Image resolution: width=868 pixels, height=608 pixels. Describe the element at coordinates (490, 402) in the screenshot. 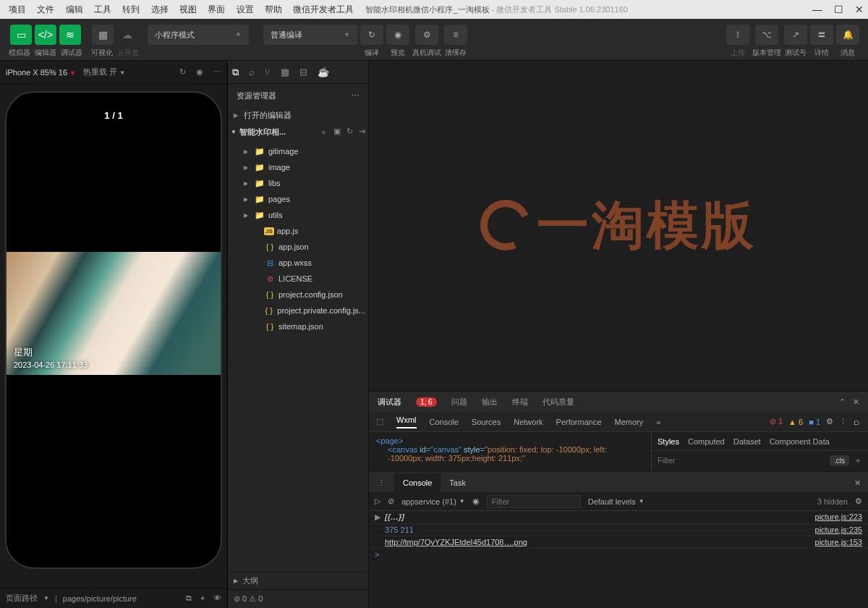

I see `tab-output: 输出` at that location.